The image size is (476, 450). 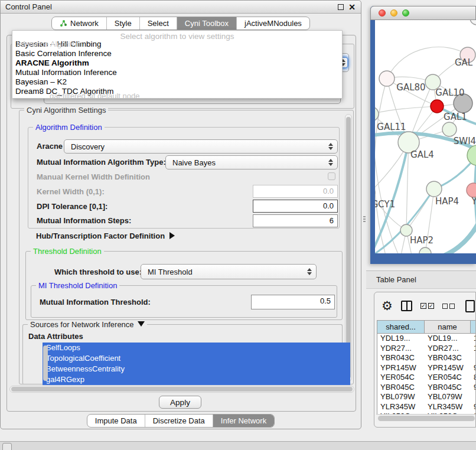 What do you see at coordinates (332, 176) in the screenshot?
I see `manual-kernel-checkbox` at bounding box center [332, 176].